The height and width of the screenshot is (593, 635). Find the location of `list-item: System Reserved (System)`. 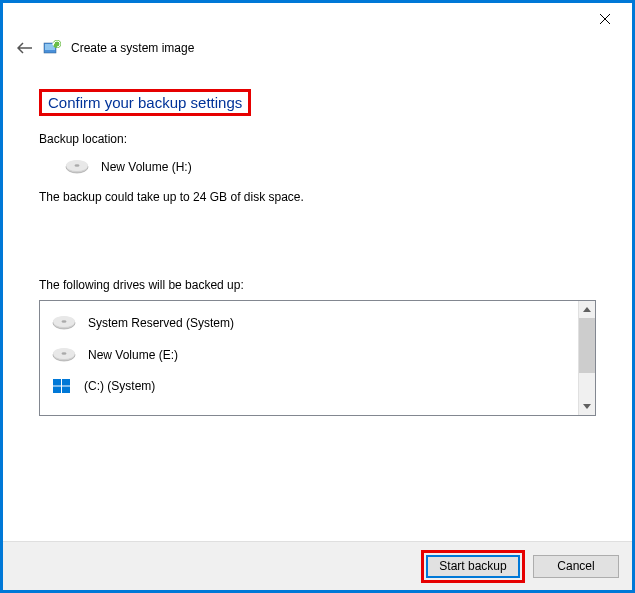

list-item: System Reserved (System) is located at coordinates (309, 323).